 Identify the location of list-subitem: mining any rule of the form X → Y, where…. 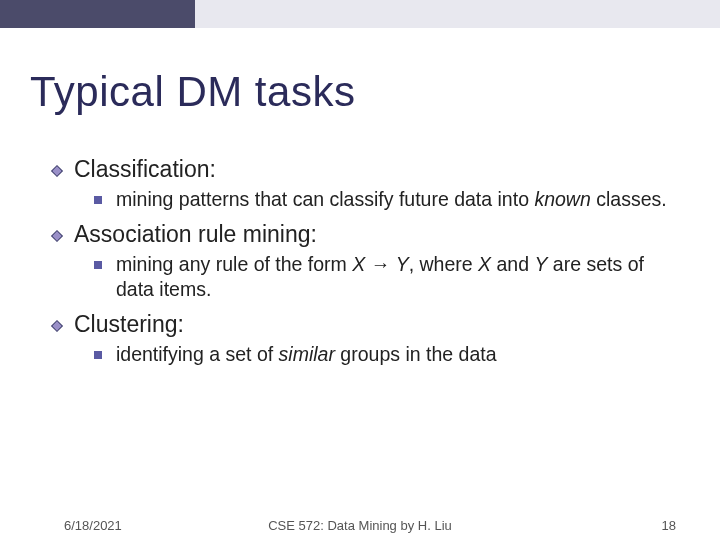
(387, 278).